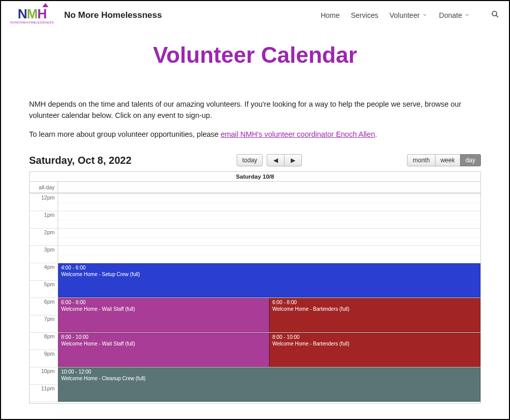  What do you see at coordinates (405, 15) in the screenshot?
I see `nav-volunteer-label: Volunteer` at bounding box center [405, 15].